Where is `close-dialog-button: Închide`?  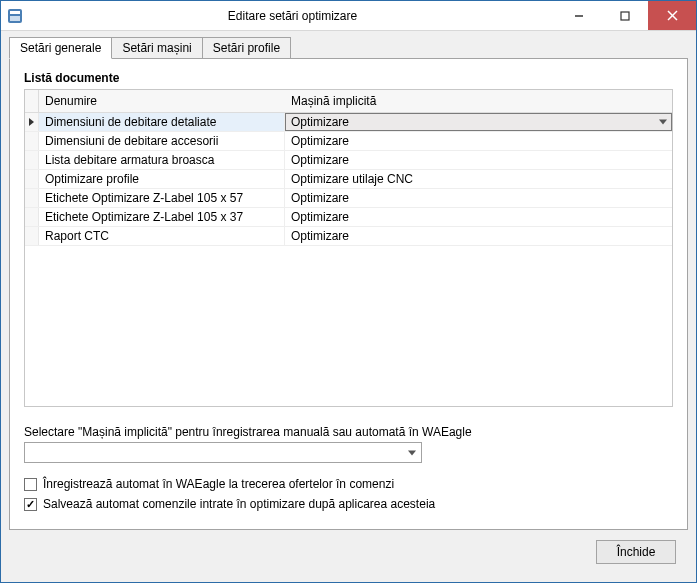
close-dialog-button: Închide is located at coordinates (636, 552).